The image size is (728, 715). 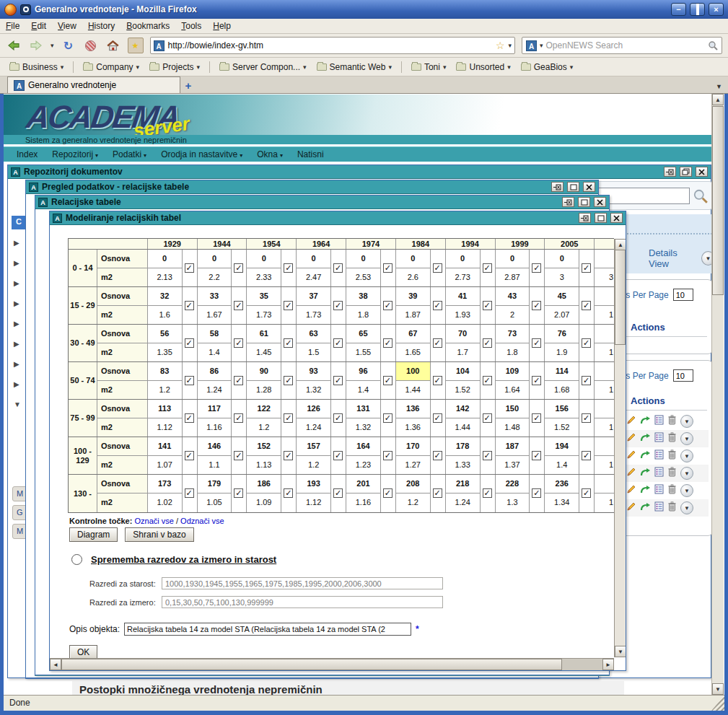 I want to click on appmenu-podatki: Podatki▾, so click(x=130, y=154).